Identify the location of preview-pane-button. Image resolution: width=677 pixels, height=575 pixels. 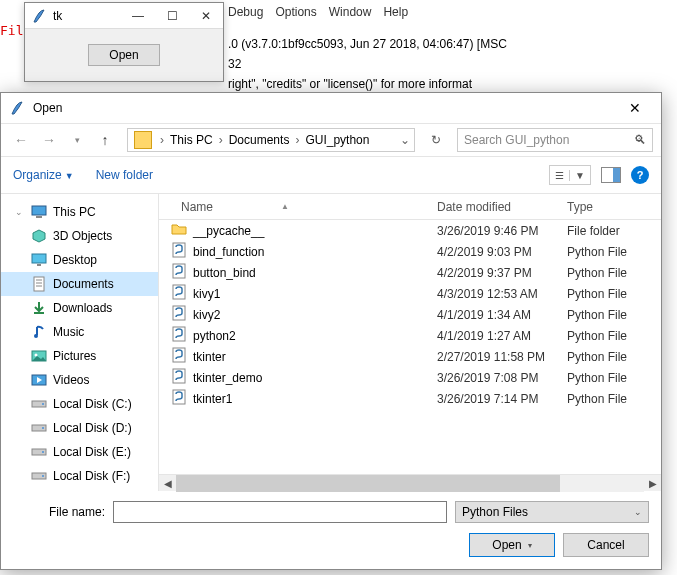
(611, 175).